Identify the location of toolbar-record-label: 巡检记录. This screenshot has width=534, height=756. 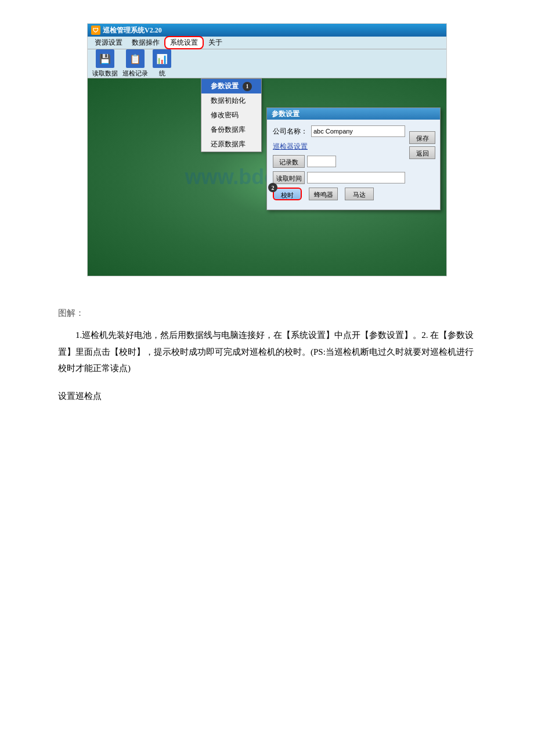
(135, 73).